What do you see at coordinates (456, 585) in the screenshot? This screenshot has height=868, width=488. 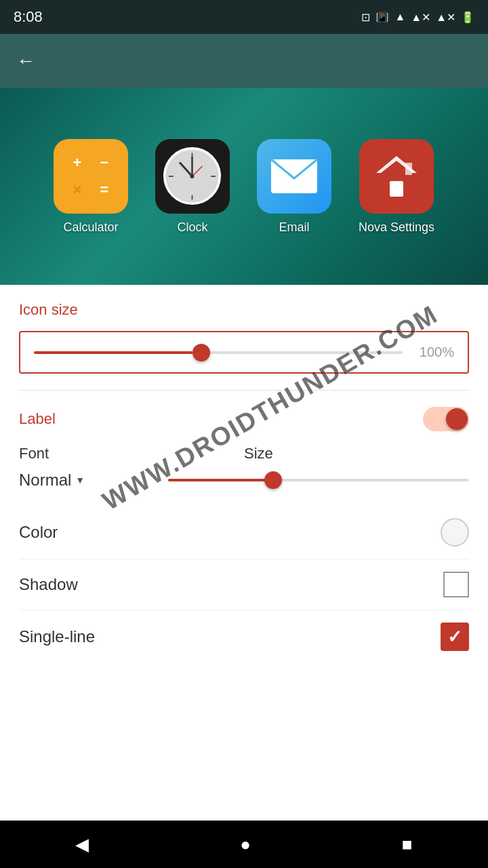 I see `shadow-checkbox` at bounding box center [456, 585].